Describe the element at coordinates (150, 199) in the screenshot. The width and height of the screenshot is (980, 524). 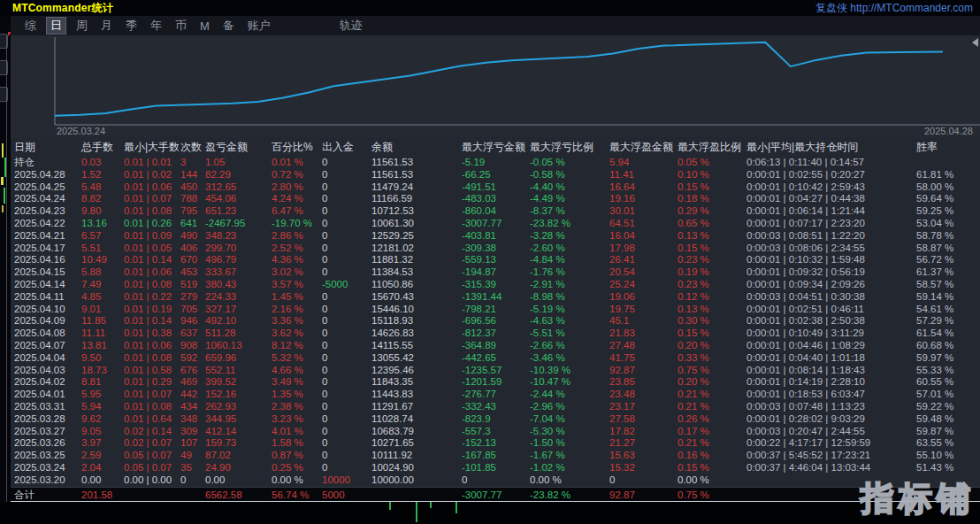
I see `table-cell: 0.01 | 0.07` at that location.